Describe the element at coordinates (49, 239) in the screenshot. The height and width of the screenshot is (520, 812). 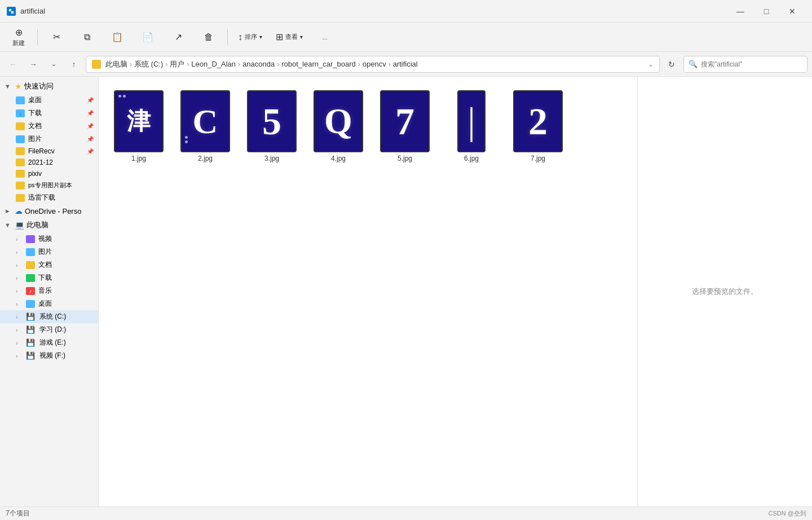
I see `sidebar-item-video: › 视频` at that location.